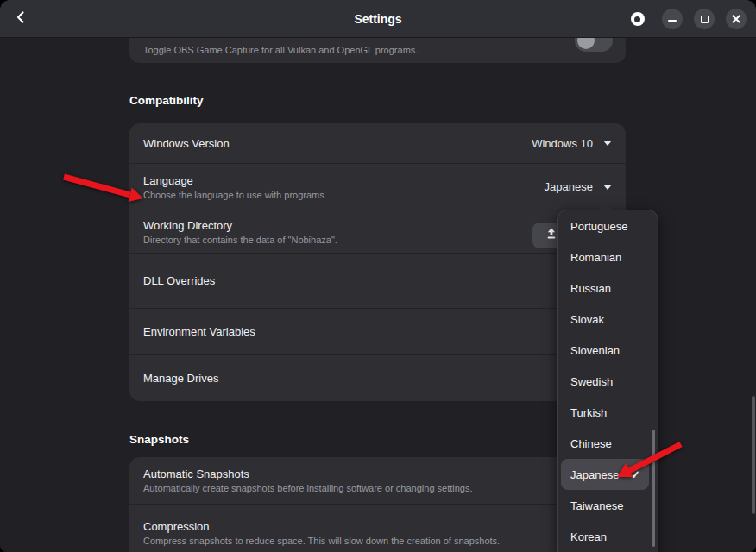 The height and width of the screenshot is (552, 756). What do you see at coordinates (689, 19) in the screenshot?
I see `header-controls` at bounding box center [689, 19].